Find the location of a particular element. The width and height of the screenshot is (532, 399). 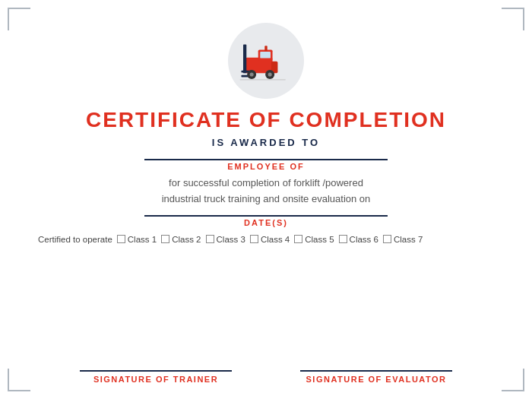

class-item-5: Class 5 is located at coordinates (314, 239).